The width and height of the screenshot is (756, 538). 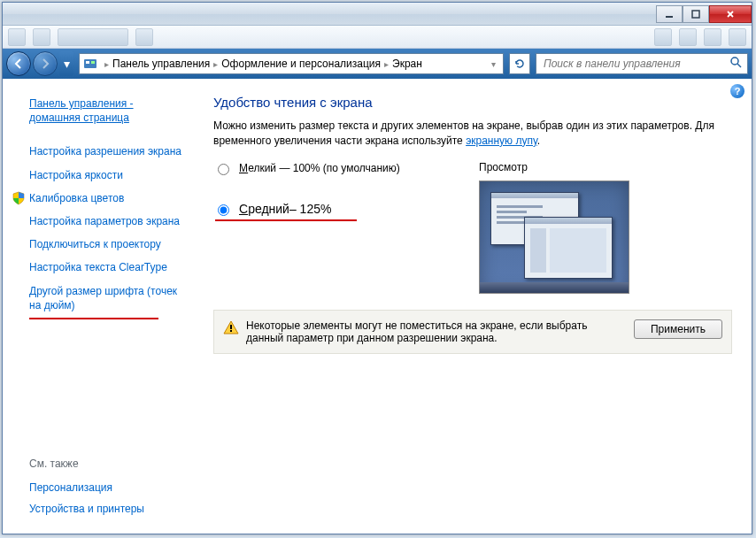 I want to click on breadcrumb-dropdown-icon: ▾, so click(x=494, y=64).